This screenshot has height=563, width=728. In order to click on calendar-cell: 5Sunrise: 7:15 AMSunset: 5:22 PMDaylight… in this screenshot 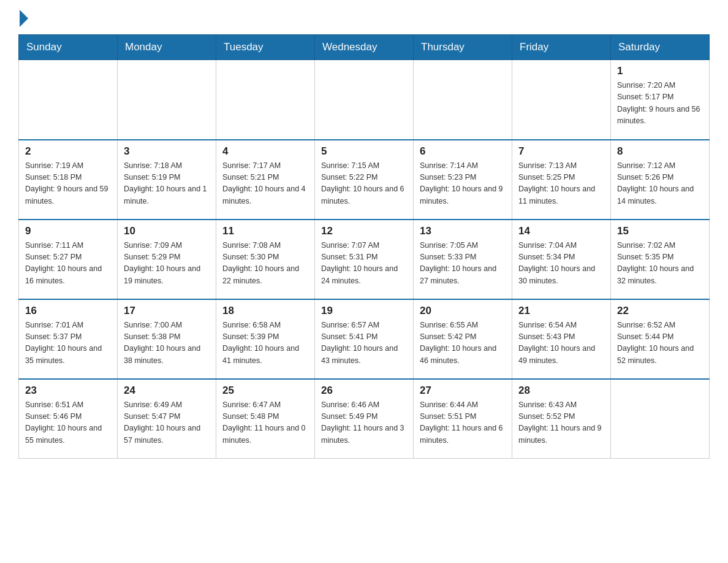, I will do `click(364, 180)`.